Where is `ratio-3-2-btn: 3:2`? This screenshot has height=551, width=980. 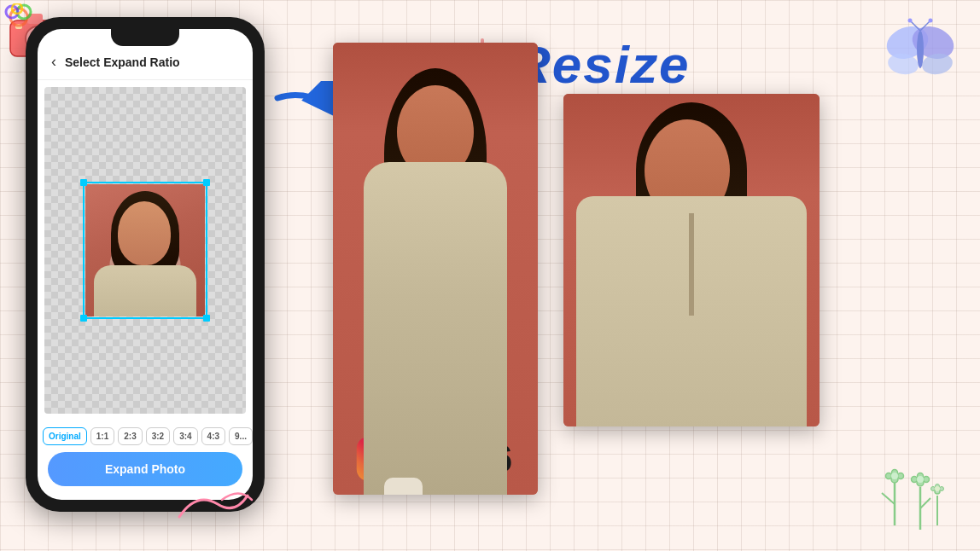 ratio-3-2-btn: 3:2 is located at coordinates (158, 437).